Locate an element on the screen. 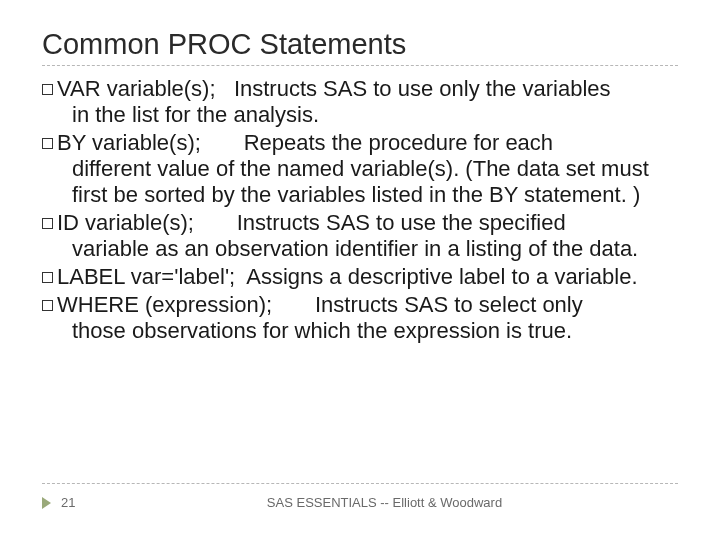 The height and width of the screenshot is (540, 720). page-number: 21 is located at coordinates (76, 502).